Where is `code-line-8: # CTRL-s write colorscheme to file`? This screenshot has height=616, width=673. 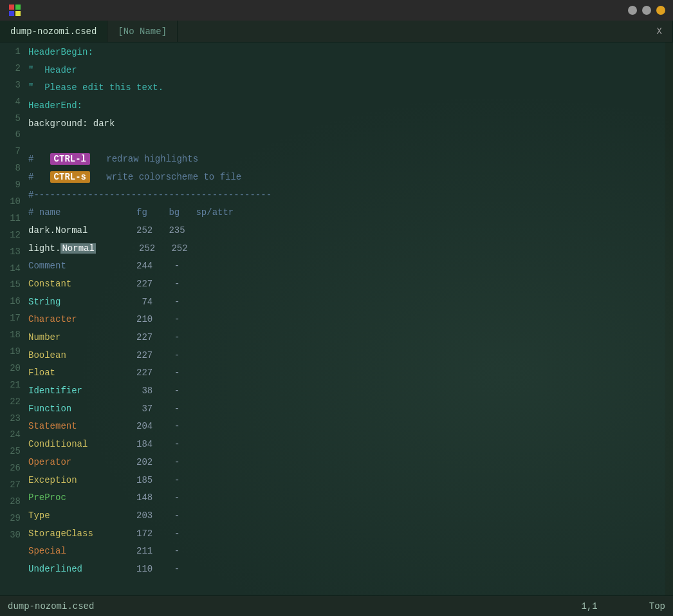
code-line-8: # CTRL-s write colorscheme to file is located at coordinates (347, 178).